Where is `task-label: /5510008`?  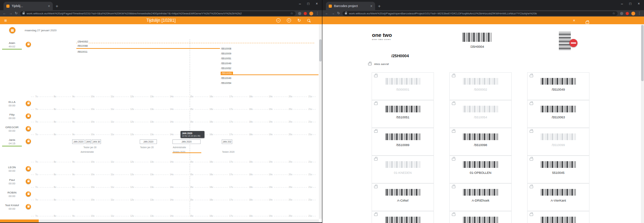
task-label: /5510008 is located at coordinates (226, 48).